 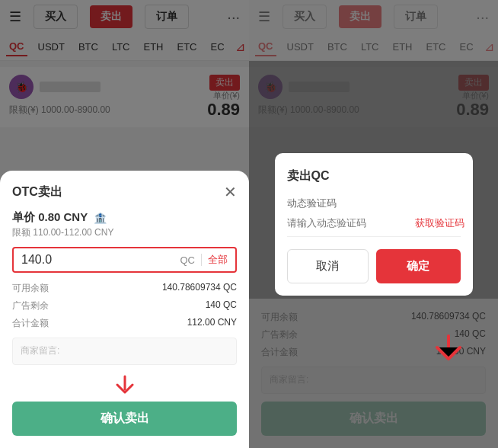 I want to click on dialog-code-label: 动态验证码, so click(x=374, y=203).